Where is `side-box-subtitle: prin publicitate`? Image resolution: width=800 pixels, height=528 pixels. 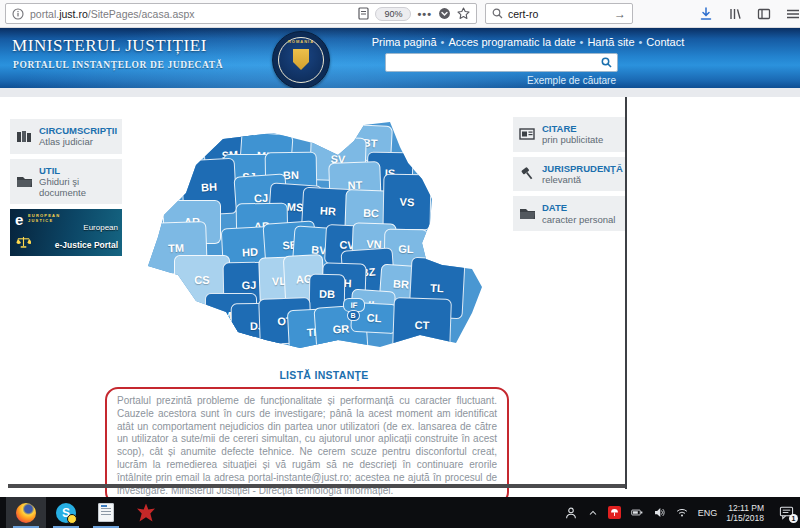
side-box-subtitle: prin publicitate is located at coordinates (572, 140).